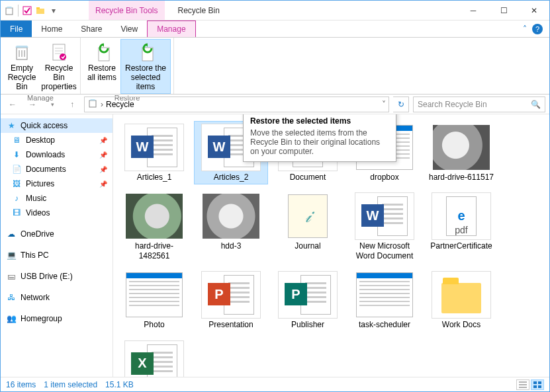 This screenshot has width=550, height=392. I want to click on status-selection: 1 item selected, so click(70, 385).